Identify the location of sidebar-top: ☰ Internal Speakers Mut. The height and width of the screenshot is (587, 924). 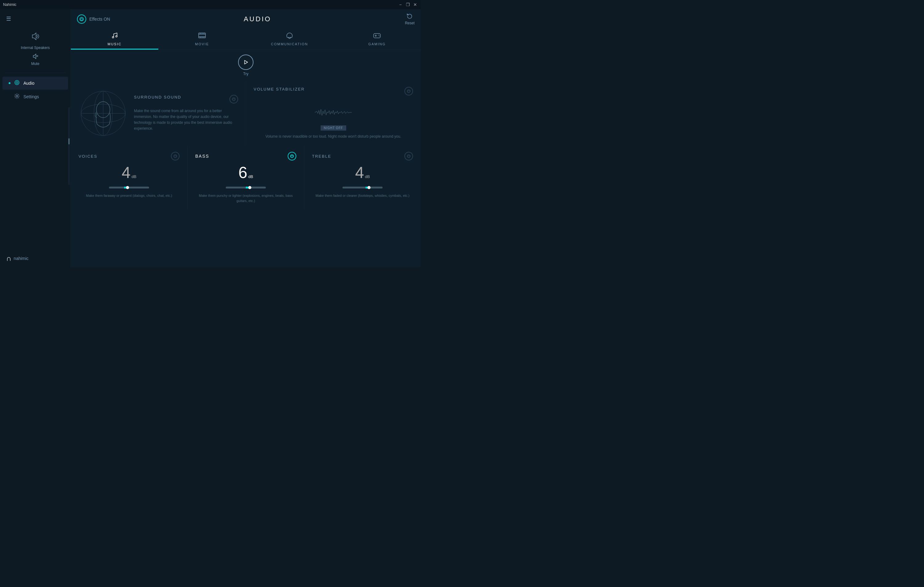
(35, 41).